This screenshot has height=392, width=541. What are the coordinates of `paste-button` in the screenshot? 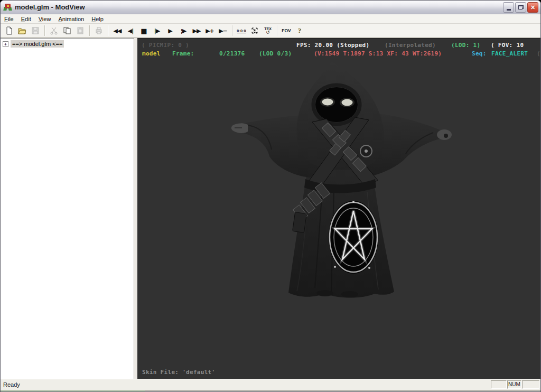 It's located at (80, 31).